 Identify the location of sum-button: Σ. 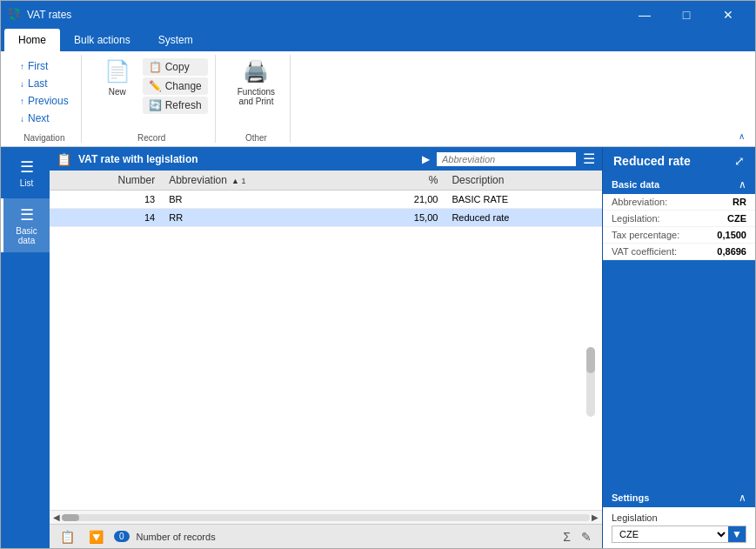
(567, 537).